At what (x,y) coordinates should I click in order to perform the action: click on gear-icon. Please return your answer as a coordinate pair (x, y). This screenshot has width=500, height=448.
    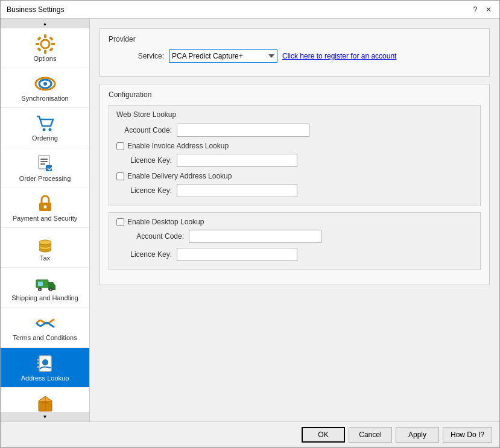
    Looking at the image, I should click on (45, 44).